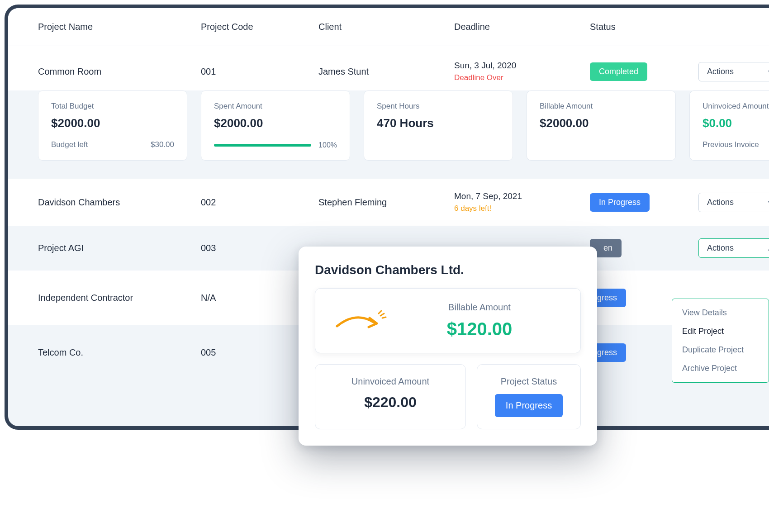 The width and height of the screenshot is (769, 532). What do you see at coordinates (113, 145) in the screenshot?
I see `card-sub: Budget left $30.00` at bounding box center [113, 145].